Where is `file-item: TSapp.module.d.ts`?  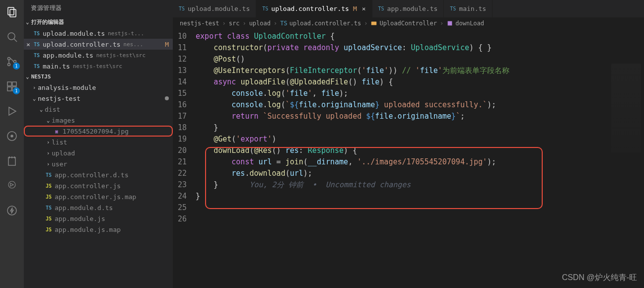 file-item: TSapp.module.d.ts is located at coordinates (98, 208).